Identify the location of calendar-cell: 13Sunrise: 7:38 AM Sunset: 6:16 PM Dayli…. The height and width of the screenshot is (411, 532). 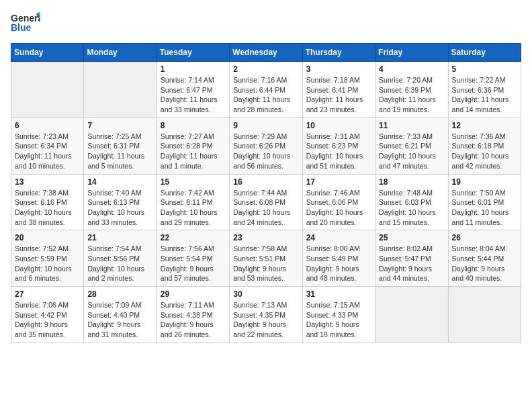
(48, 202).